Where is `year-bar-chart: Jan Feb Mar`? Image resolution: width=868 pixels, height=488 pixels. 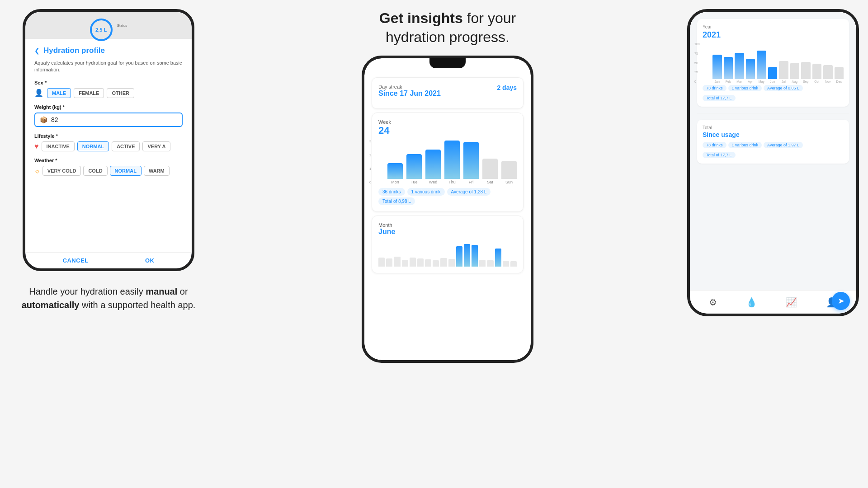 year-bar-chart: Jan Feb Mar is located at coordinates (778, 63).